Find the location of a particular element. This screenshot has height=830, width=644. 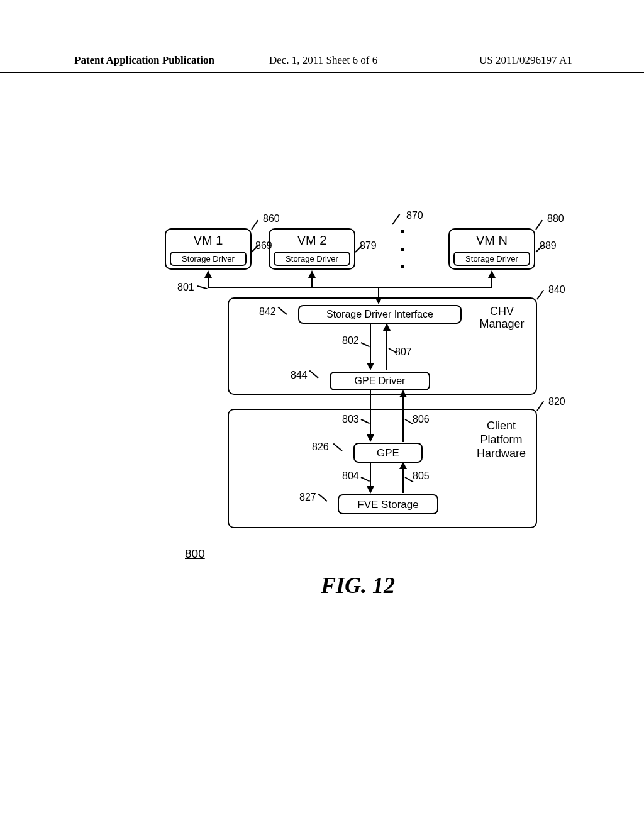

ref-880: 880 is located at coordinates (556, 219).